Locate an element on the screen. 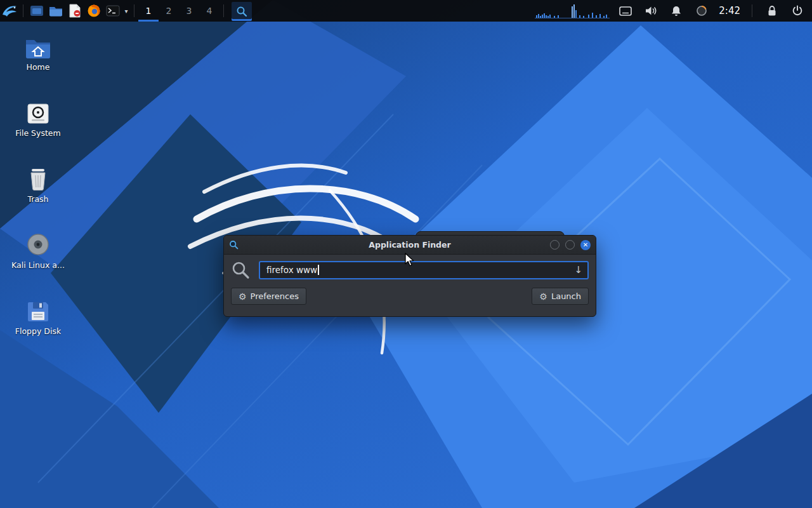  desktop-icon-trash: Trash is located at coordinates (38, 184).